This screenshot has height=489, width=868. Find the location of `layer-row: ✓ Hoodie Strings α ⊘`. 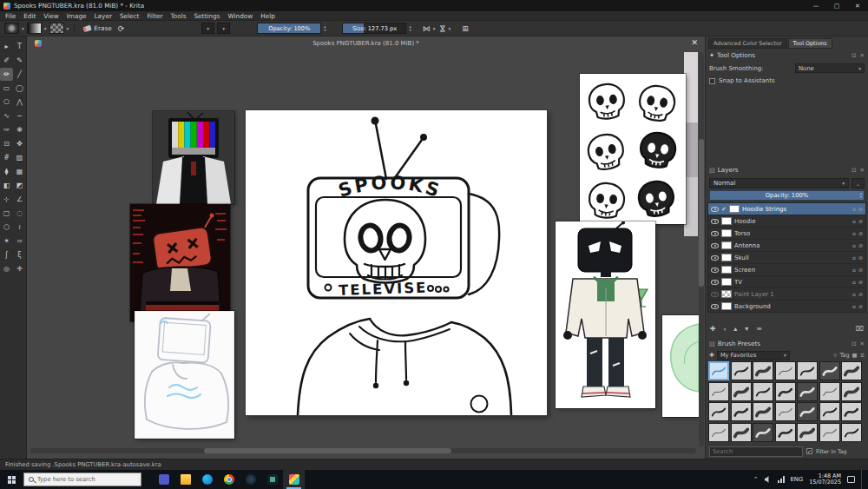

layer-row: ✓ Hoodie Strings α ⊘ is located at coordinates (786, 209).